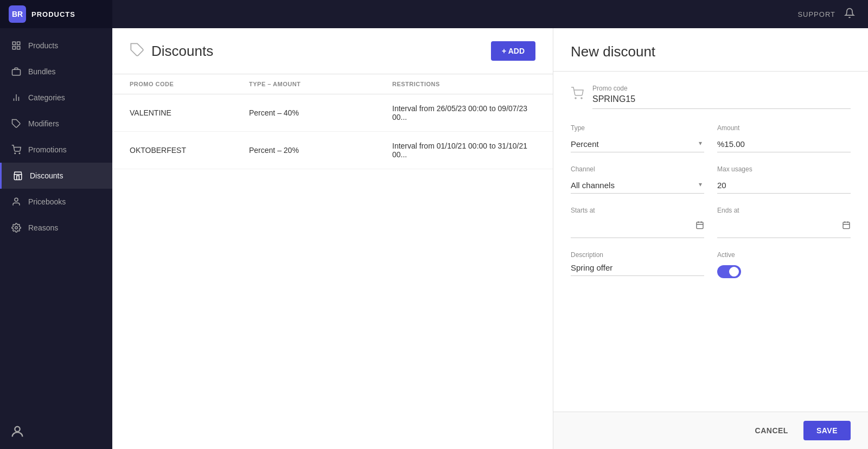 The width and height of the screenshot is (868, 449). I want to click on amount-label: Amount, so click(784, 128).